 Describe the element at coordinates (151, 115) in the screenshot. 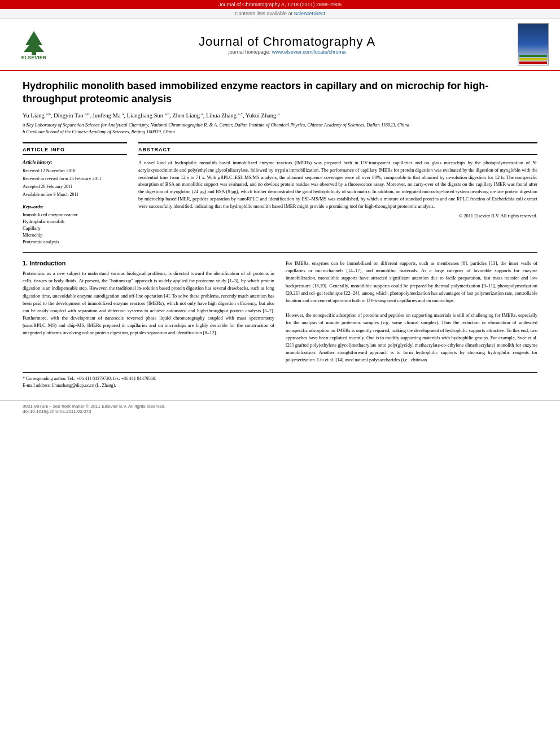

I see `authors-text: Yu Liang a,b, Dingyin Tao a,b, Junfeng M…` at that location.